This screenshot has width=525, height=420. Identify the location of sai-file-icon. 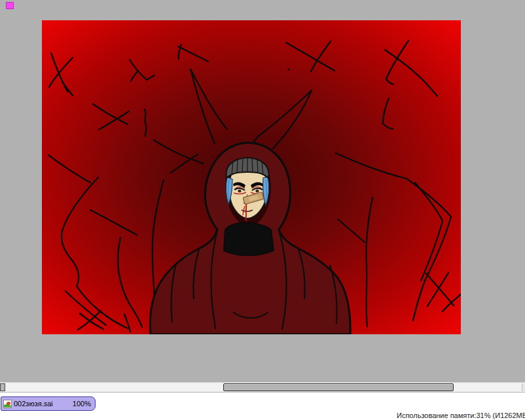
(8, 404).